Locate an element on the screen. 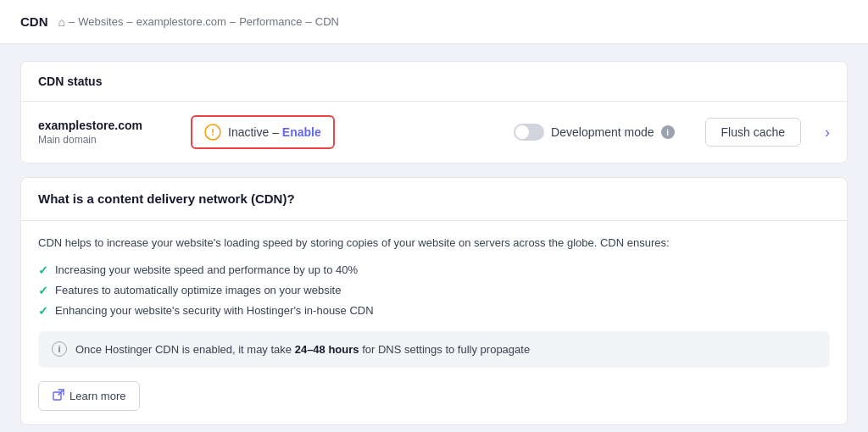 Image resolution: width=868 pixels, height=432 pixels. flush-cache-button: Flush cache is located at coordinates (753, 132).